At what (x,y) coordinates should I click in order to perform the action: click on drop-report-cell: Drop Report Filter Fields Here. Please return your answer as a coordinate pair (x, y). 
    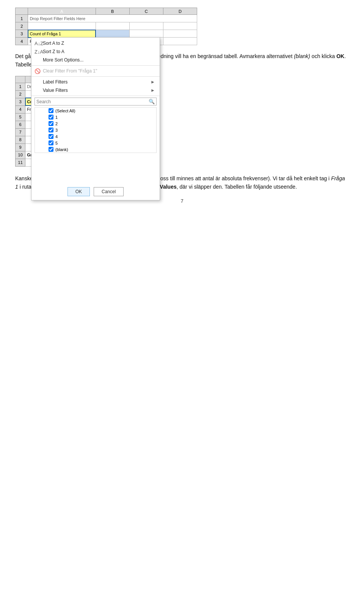
    Looking at the image, I should click on (113, 19).